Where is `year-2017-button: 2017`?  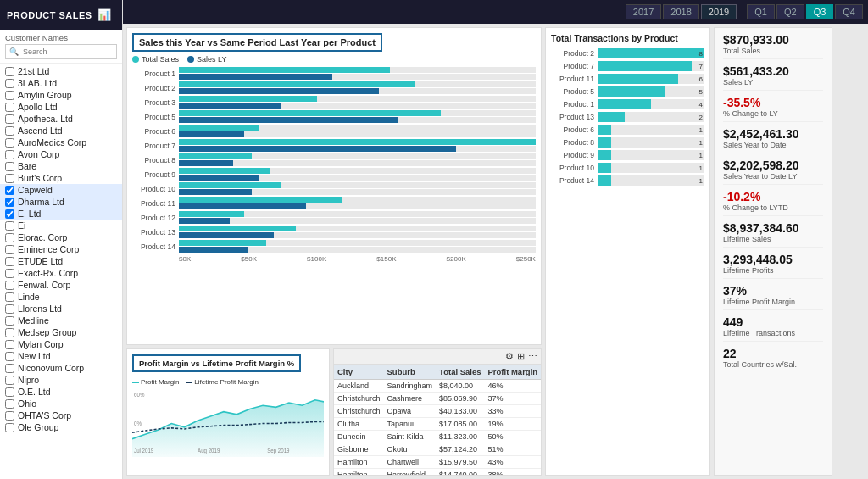 year-2017-button: 2017 is located at coordinates (643, 12).